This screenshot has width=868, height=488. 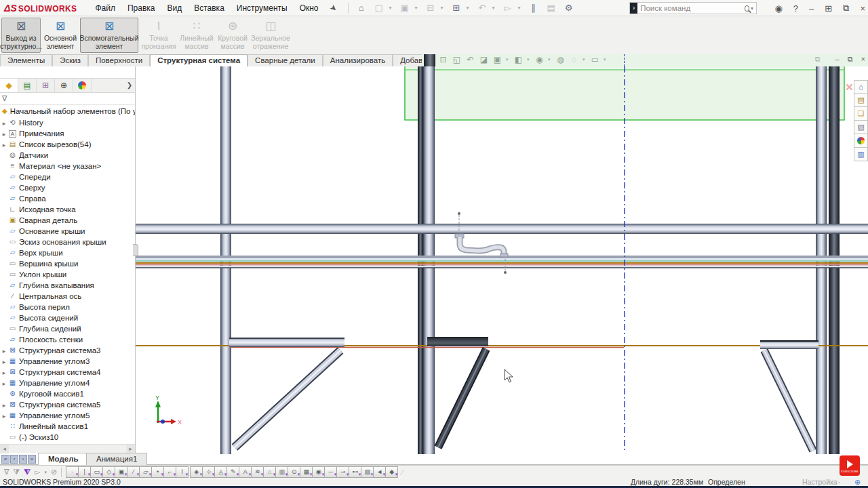 What do you see at coordinates (829, 8) in the screenshot?
I see `maximize-icon: ⊞` at bounding box center [829, 8].